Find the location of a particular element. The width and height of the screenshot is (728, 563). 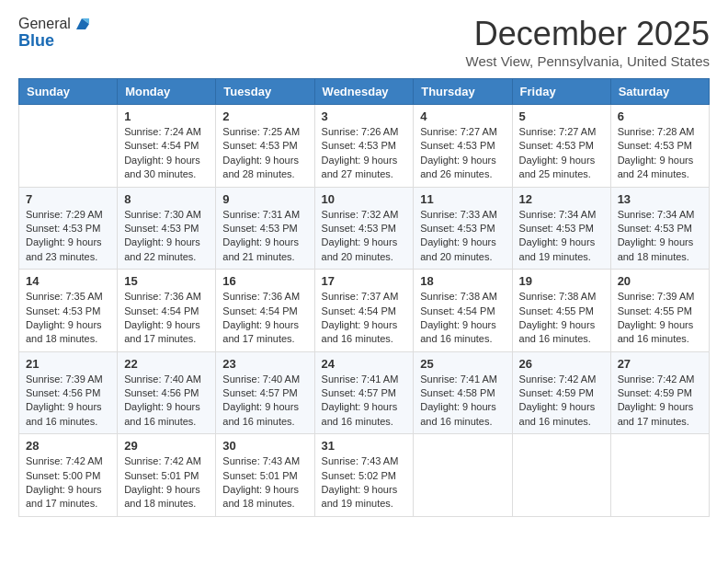

day-info: Sunrise: 7:42 AM Sunset: 5:00 PM Dayligh… is located at coordinates (68, 483).